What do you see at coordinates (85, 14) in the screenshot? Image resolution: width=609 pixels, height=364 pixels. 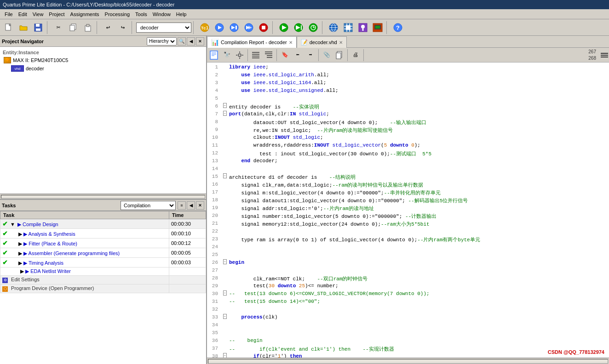 I see `menu-assignments: Assignments` at bounding box center [85, 14].